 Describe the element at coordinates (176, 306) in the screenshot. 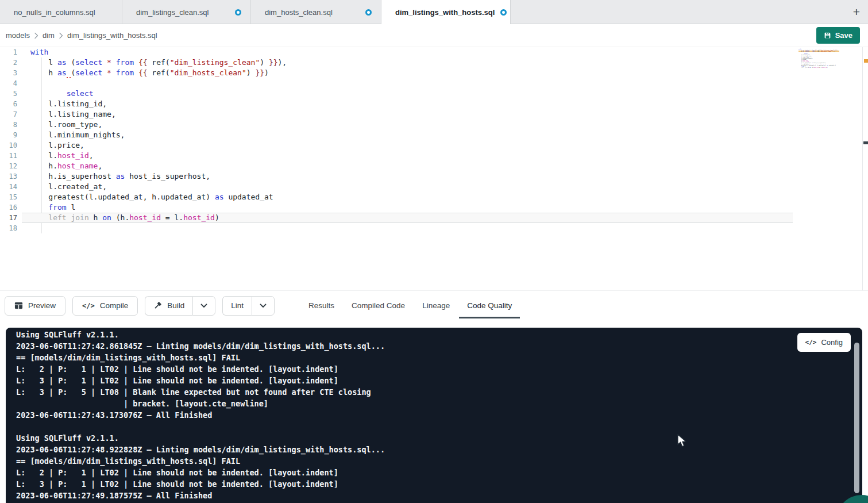

I see `build-label: Build` at that location.